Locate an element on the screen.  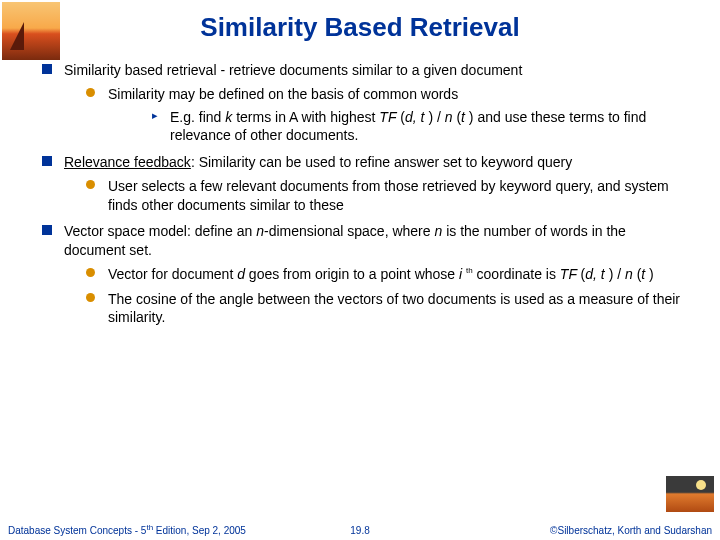
logo-sailboat is located at coordinates (31, 31).